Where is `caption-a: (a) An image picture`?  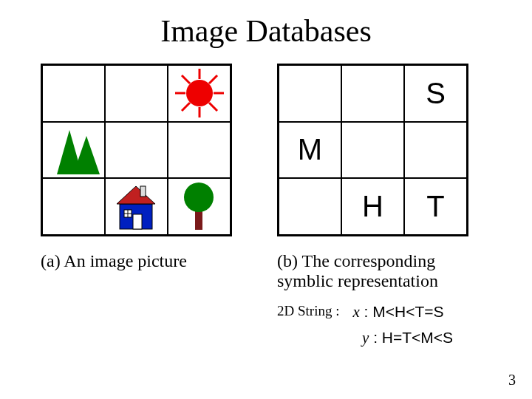
caption-a: (a) An image picture is located at coordinates (148, 262).